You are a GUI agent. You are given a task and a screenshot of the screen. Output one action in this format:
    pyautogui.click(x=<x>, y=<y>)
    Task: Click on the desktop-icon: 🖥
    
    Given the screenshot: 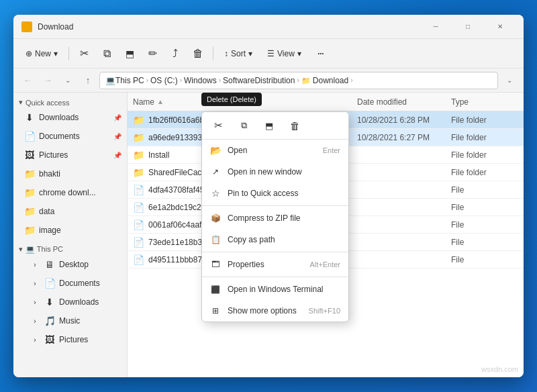 What is the action you would take?
    pyautogui.click(x=50, y=264)
    